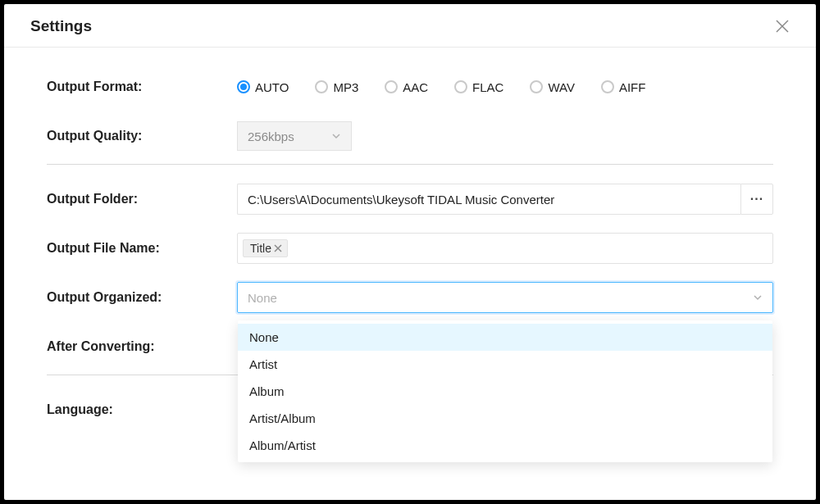 This screenshot has width=820, height=504. Describe the element at coordinates (505, 392) in the screenshot. I see `dropdown-option: Album` at that location.